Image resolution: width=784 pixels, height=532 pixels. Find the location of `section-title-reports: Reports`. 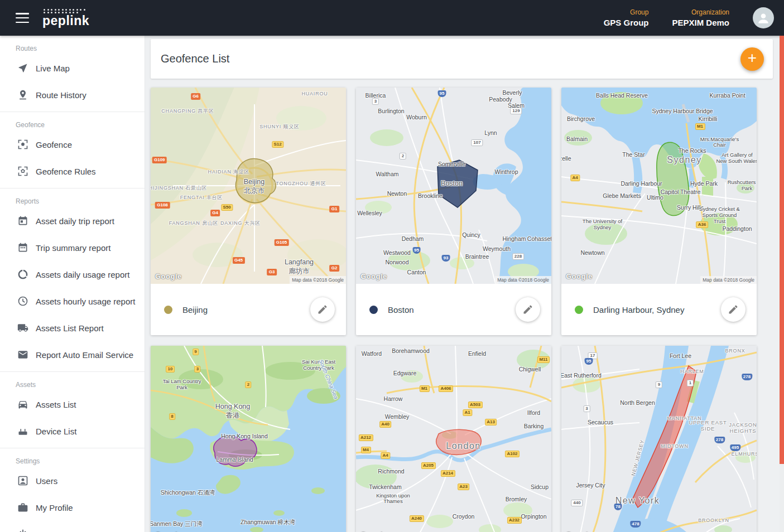

section-title-reports: Reports is located at coordinates (73, 199).